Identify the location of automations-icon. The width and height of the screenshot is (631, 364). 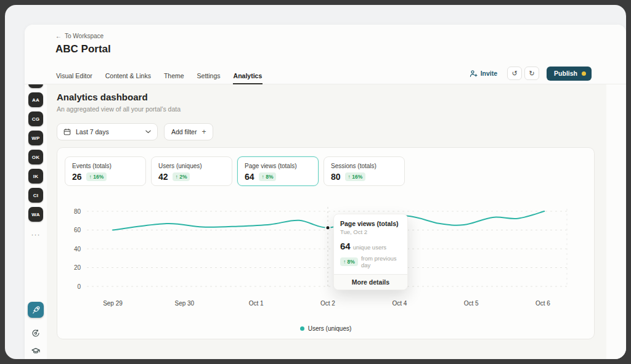
(36, 333).